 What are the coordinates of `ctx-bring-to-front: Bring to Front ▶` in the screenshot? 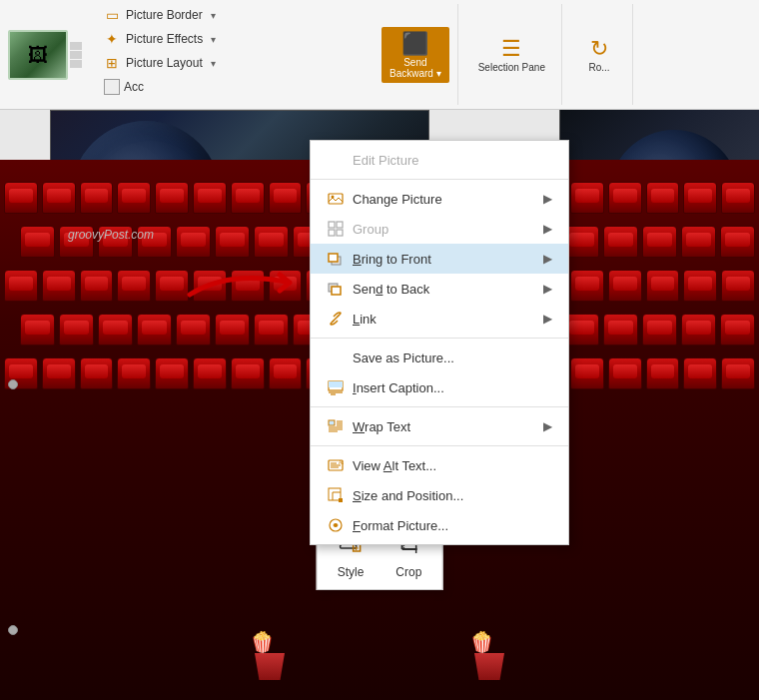 It's located at (439, 259).